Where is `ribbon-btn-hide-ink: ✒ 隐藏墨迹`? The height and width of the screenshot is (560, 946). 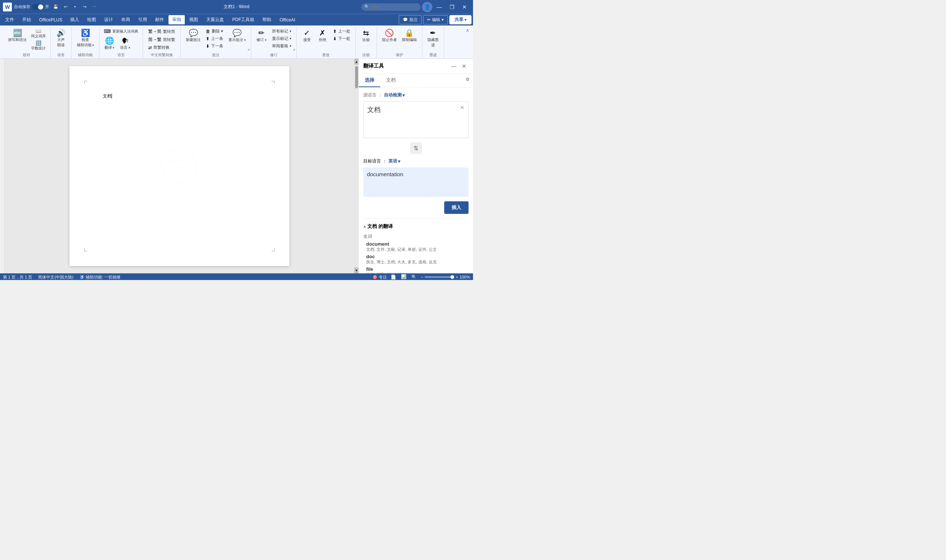
ribbon-btn-hide-ink: ✒ 隐藏墨迹 is located at coordinates (433, 38).